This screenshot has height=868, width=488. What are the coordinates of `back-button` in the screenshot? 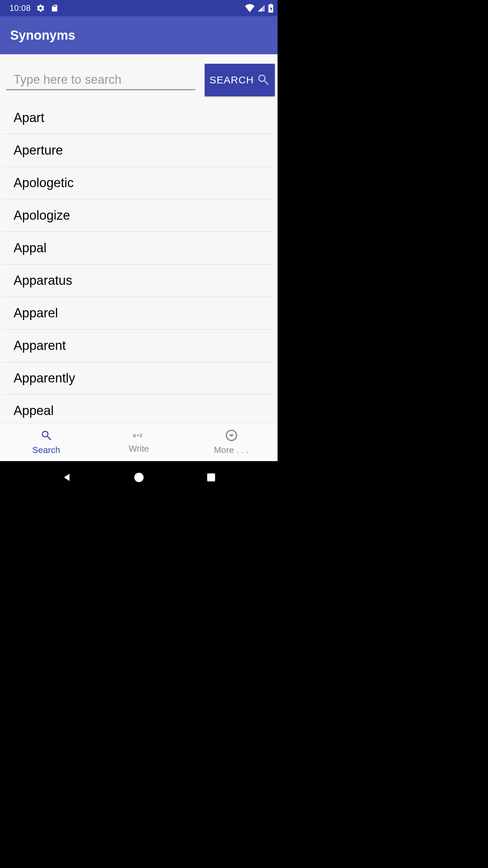 It's located at (67, 477).